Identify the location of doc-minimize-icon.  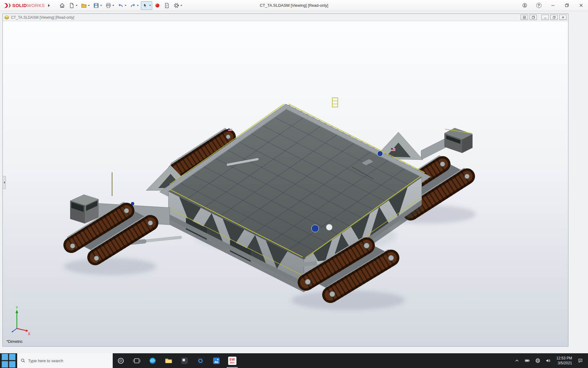
(545, 17).